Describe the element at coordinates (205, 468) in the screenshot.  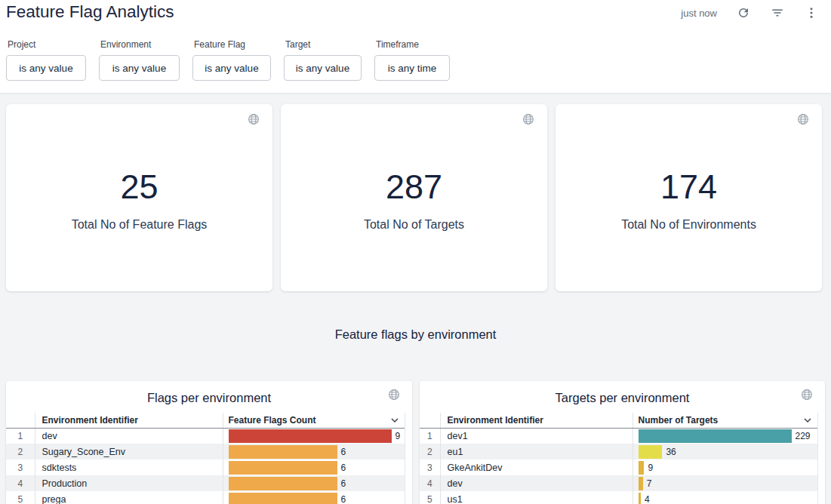
I see `table-row: 3sdktests6` at that location.